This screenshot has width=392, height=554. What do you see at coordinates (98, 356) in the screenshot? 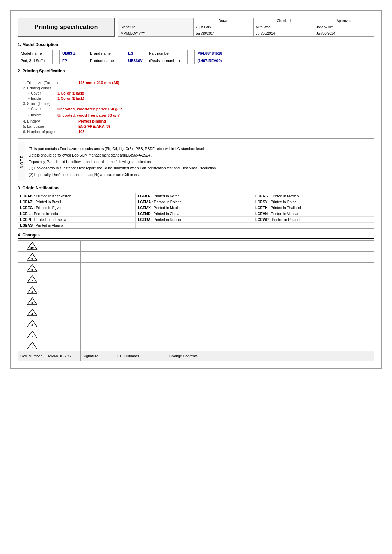
I see `changes-col-sig: Signature` at bounding box center [98, 356].